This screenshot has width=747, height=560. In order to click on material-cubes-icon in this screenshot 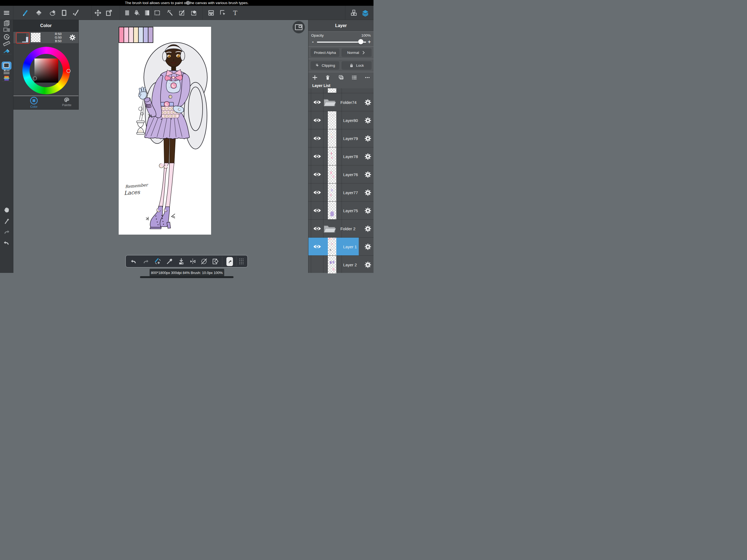, I will do `click(354, 13)`.